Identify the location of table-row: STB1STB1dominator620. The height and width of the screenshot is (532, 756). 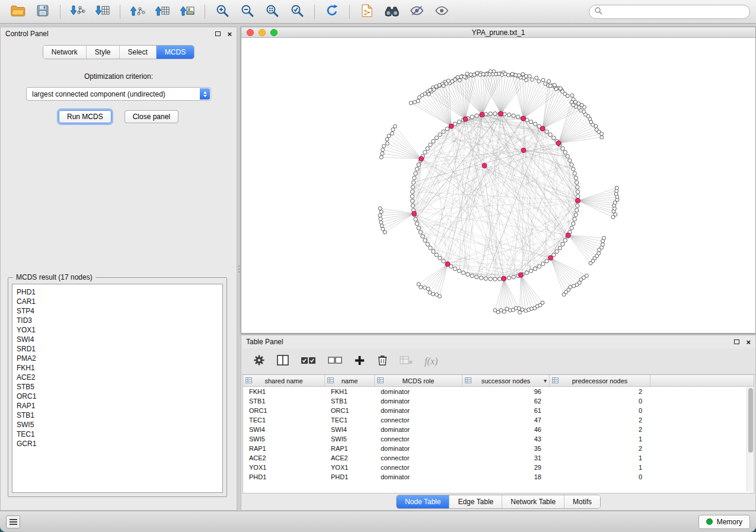
(495, 401).